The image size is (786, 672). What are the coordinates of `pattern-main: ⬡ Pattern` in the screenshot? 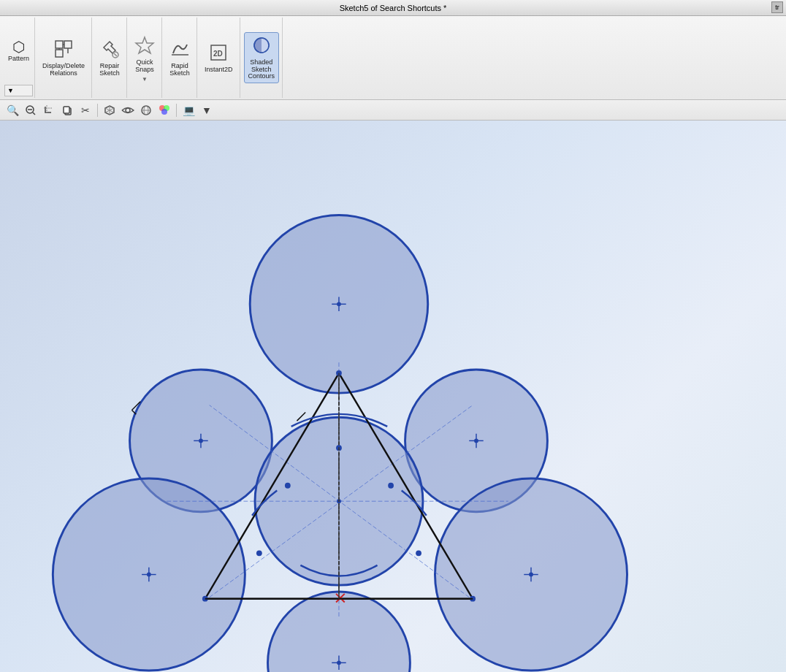 It's located at (19, 51).